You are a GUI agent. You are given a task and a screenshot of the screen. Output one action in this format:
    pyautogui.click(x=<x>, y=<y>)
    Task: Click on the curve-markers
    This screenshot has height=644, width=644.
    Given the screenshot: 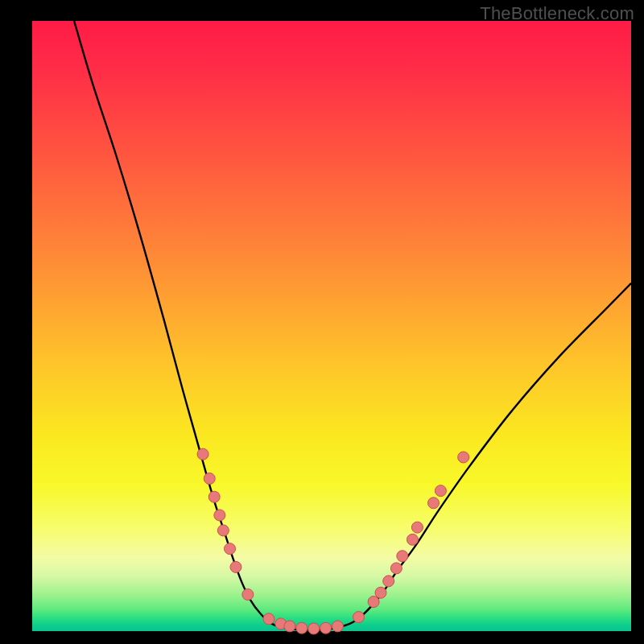 What is the action you would take?
    pyautogui.click(x=333, y=541)
    